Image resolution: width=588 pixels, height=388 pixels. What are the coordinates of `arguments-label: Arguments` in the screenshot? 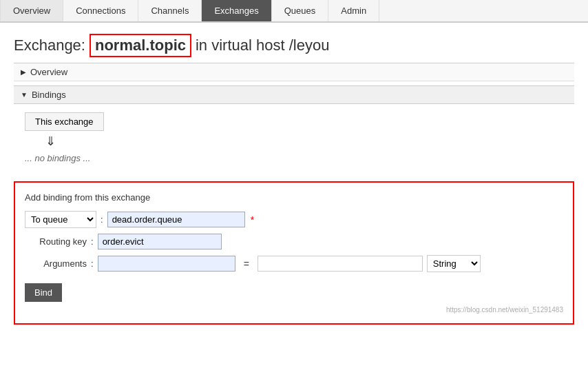 It's located at (56, 263).